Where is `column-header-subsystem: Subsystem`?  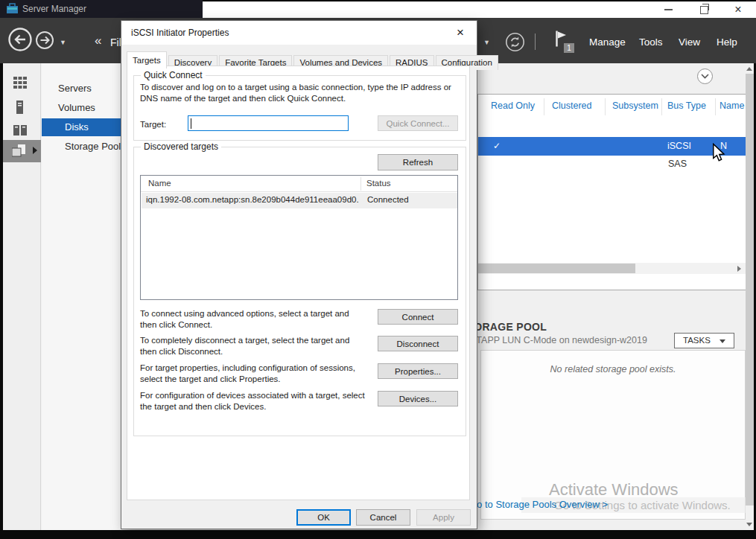
column-header-subsystem: Subsystem is located at coordinates (635, 106).